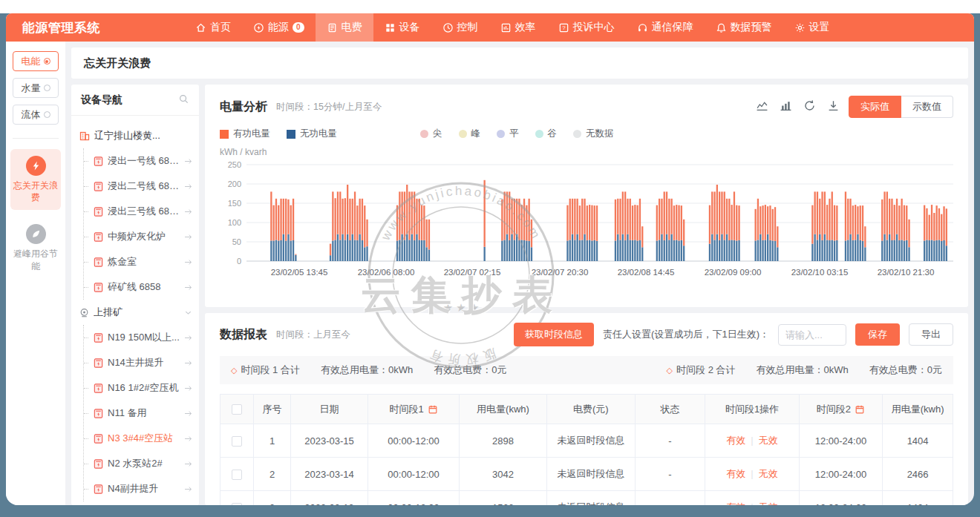  What do you see at coordinates (138, 237) in the screenshot?
I see `tree-item: 中频炉灰化炉` at bounding box center [138, 237].